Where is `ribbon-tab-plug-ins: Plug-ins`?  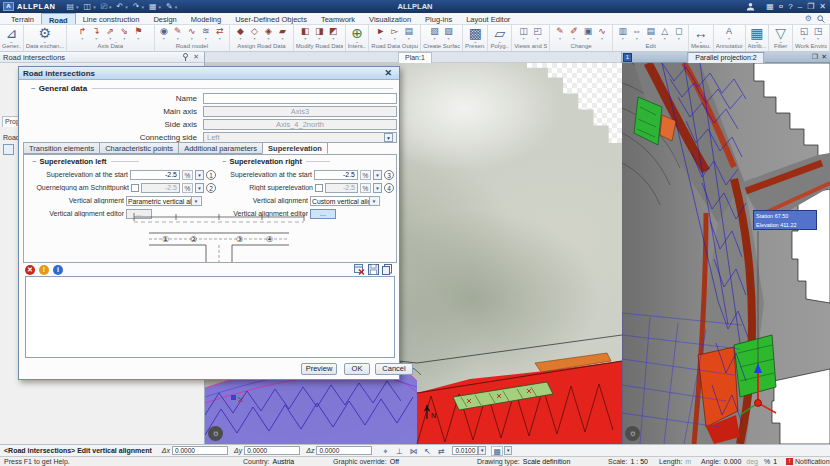 ribbon-tab-plug-ins: Plug-ins is located at coordinates (438, 18).